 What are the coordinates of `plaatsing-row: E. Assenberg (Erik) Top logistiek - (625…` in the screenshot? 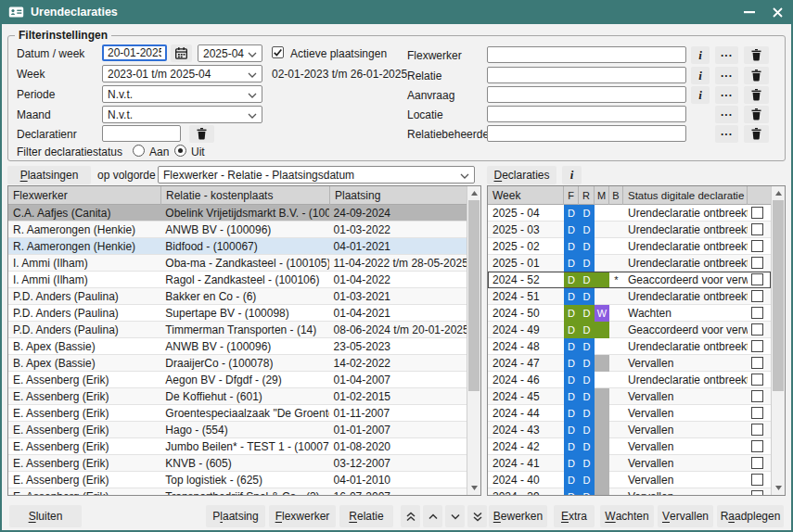 It's located at (237, 480).